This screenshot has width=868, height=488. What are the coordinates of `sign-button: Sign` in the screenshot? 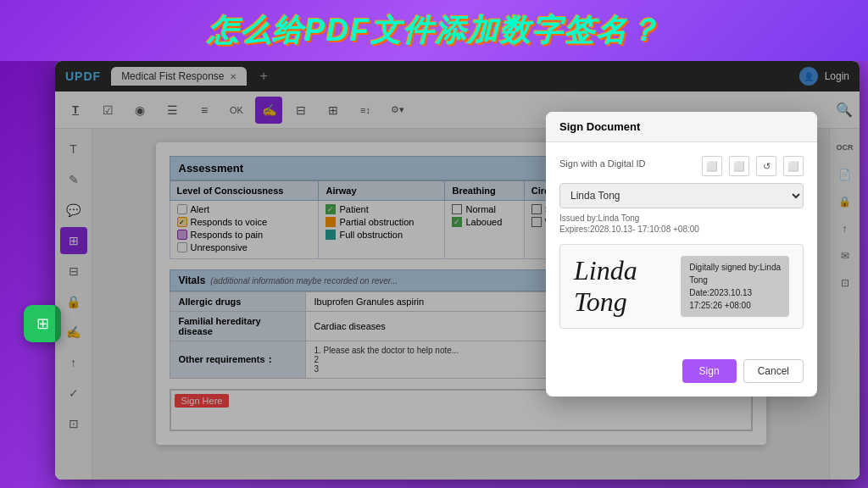 It's located at (709, 371).